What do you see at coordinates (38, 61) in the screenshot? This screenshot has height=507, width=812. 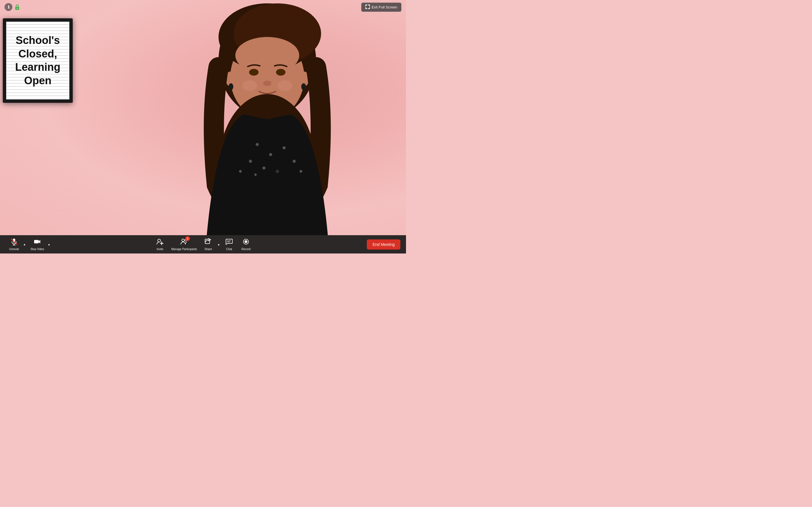 I see `letter-board: School's Closed, Learning Open` at bounding box center [38, 61].